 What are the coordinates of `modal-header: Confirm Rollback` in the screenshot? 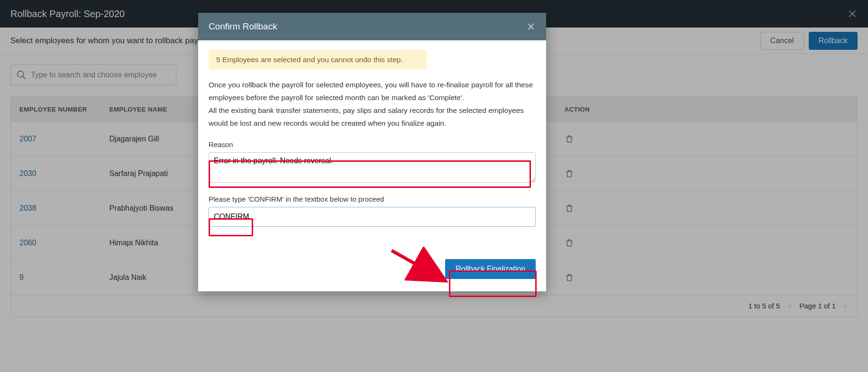 It's located at (372, 27).